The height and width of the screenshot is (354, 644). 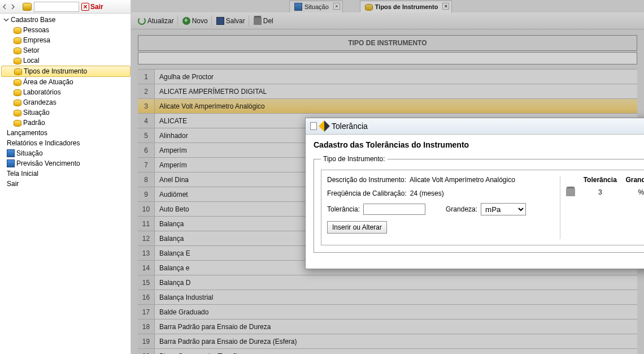 I want to click on tree-item-situacao: Situação, so click(x=66, y=113).